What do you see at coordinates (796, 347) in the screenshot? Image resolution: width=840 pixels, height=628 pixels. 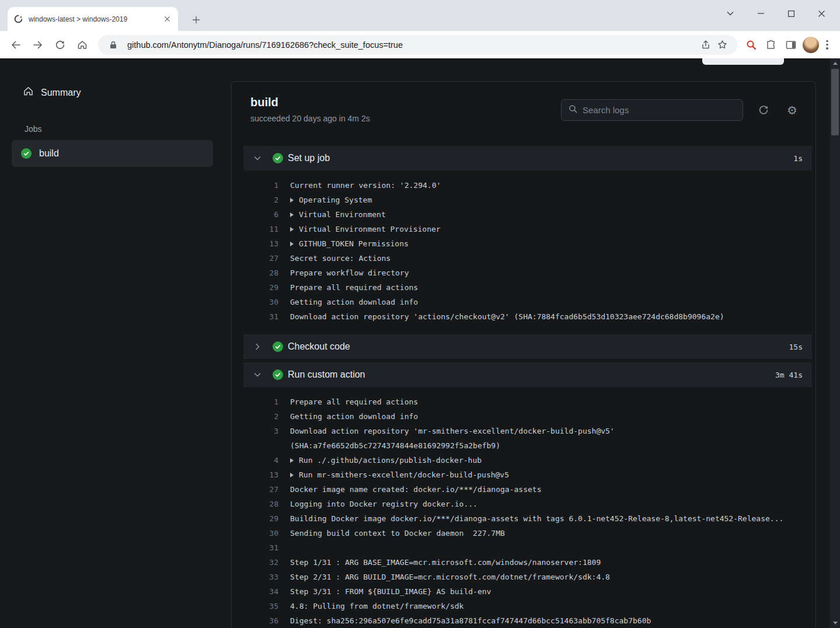 I see `section-duration: 15s` at bounding box center [796, 347].